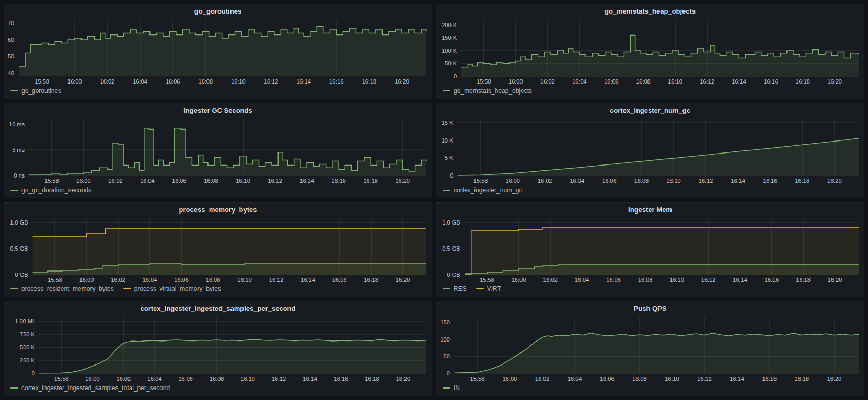  I want to click on legend: go_memstats_heap_objects, so click(650, 92).